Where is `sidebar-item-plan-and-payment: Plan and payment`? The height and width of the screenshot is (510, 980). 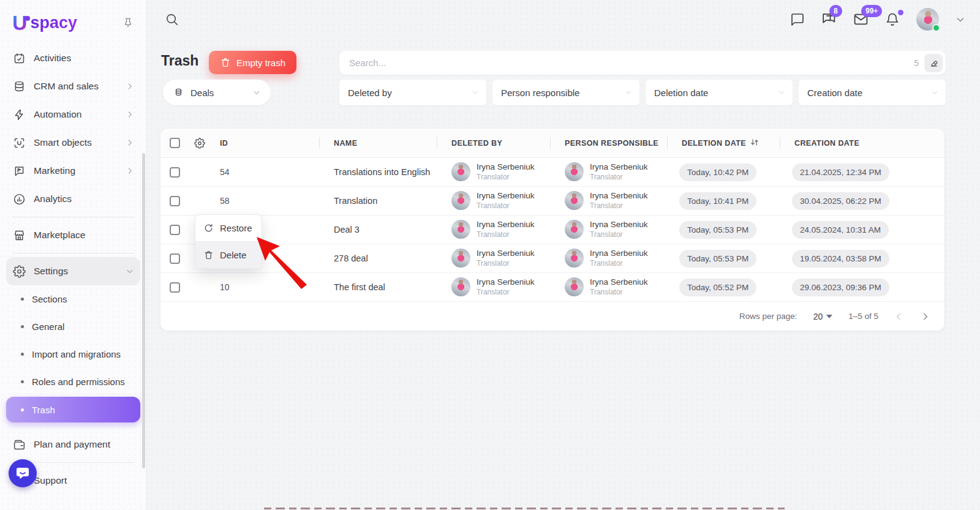 sidebar-item-plan-and-payment: Plan and payment is located at coordinates (74, 444).